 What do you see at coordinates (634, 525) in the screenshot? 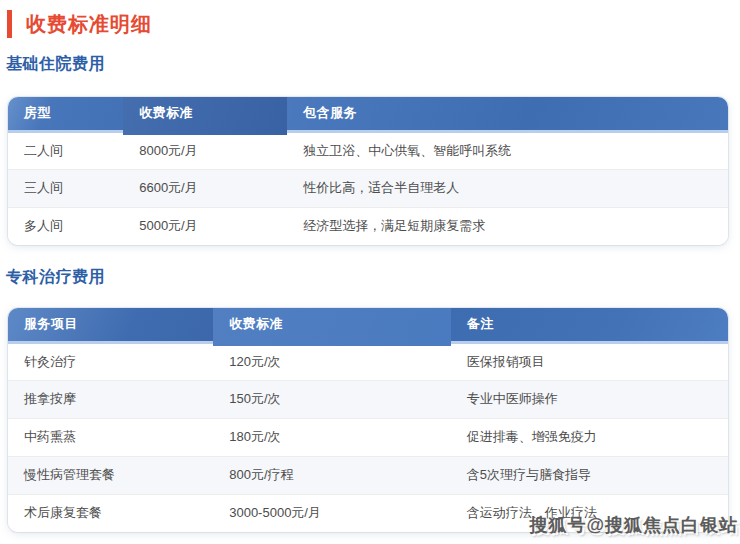
I see `watermark: 搜狐号@搜狐焦点白银站` at bounding box center [634, 525].